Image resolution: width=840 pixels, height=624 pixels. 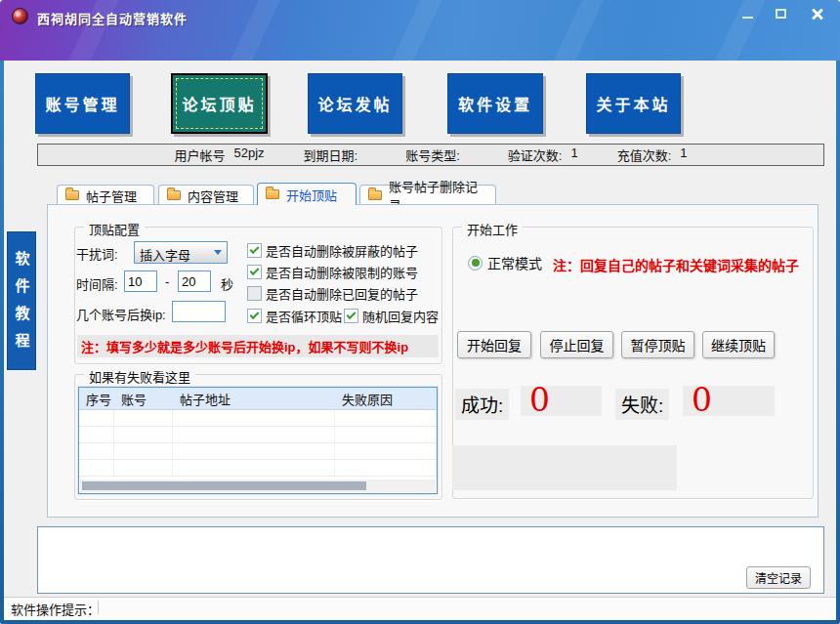 I want to click on nav-button-forum-bump: 论坛顶贴, so click(x=219, y=104).